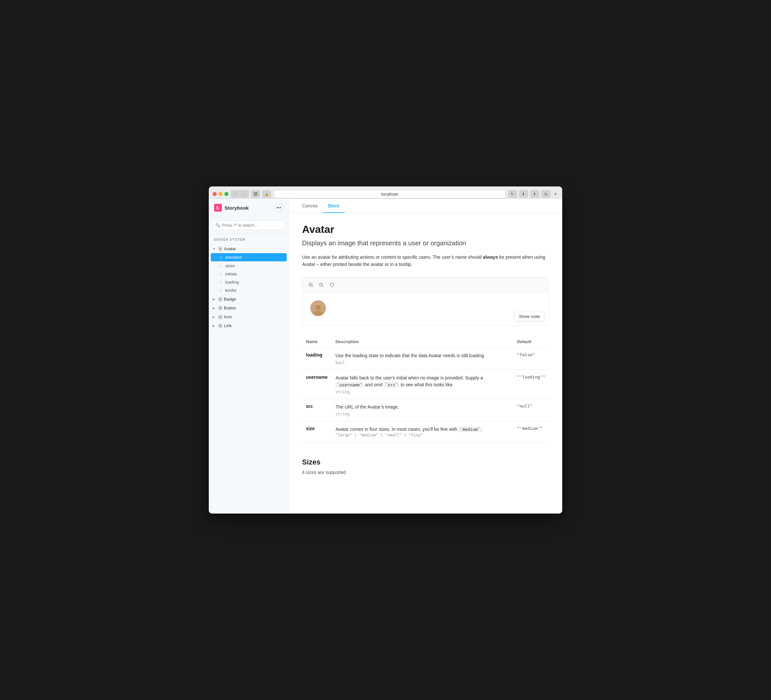  What do you see at coordinates (220, 194) in the screenshot?
I see `traffic-lights` at bounding box center [220, 194].